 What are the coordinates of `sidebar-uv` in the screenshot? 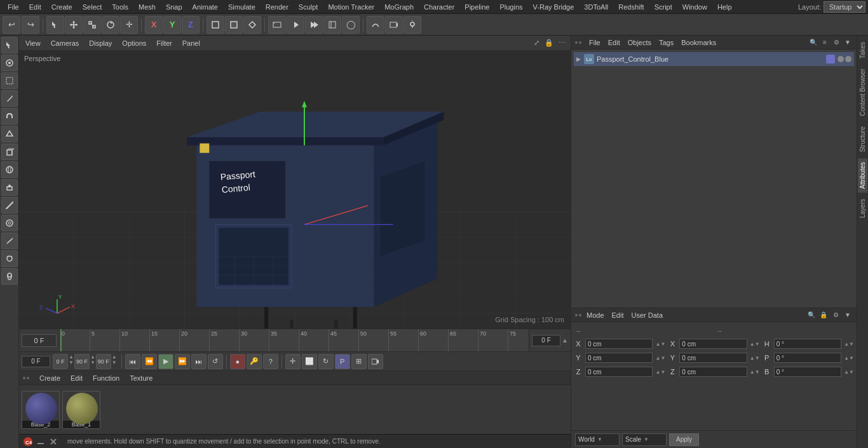 It's located at (10, 81).